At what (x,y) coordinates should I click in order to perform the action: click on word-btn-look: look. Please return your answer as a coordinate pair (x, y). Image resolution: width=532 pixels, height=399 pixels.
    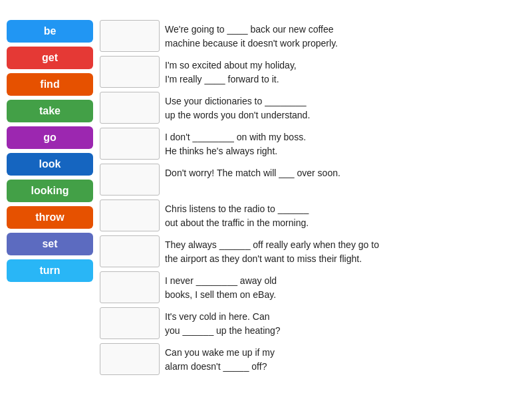
    Looking at the image, I should click on (50, 164).